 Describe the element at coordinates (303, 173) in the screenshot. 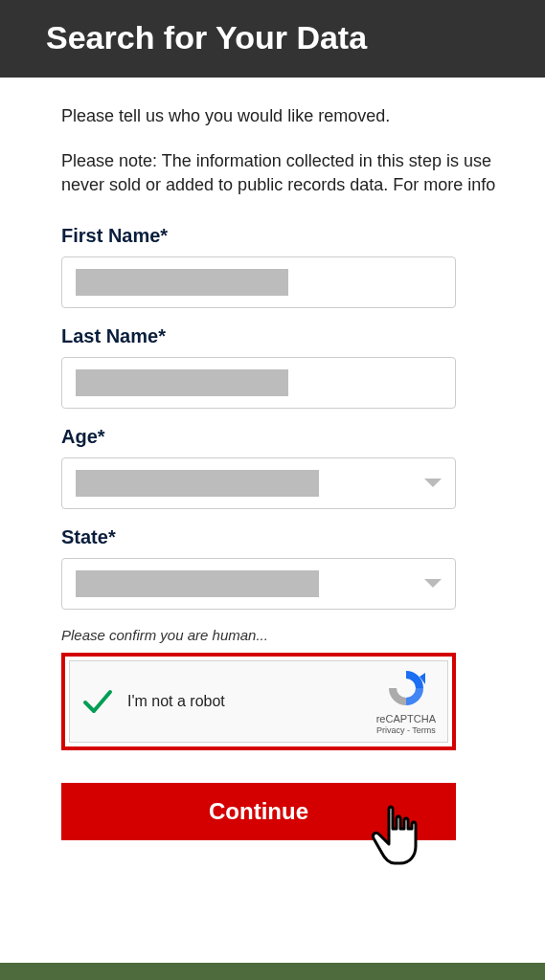

I see `note-text: Please note: The information collected i…` at that location.